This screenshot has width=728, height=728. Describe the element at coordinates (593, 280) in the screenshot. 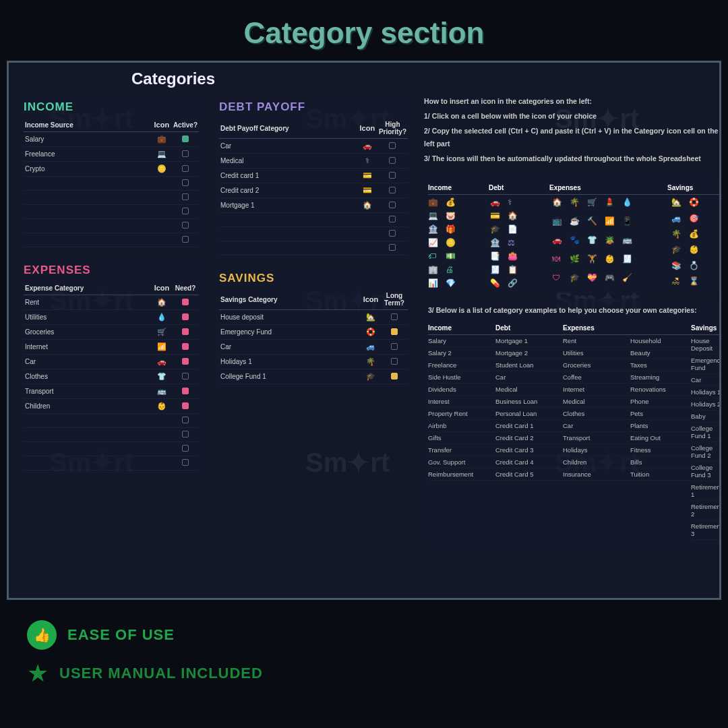

I see `palette-icon: 💝` at that location.